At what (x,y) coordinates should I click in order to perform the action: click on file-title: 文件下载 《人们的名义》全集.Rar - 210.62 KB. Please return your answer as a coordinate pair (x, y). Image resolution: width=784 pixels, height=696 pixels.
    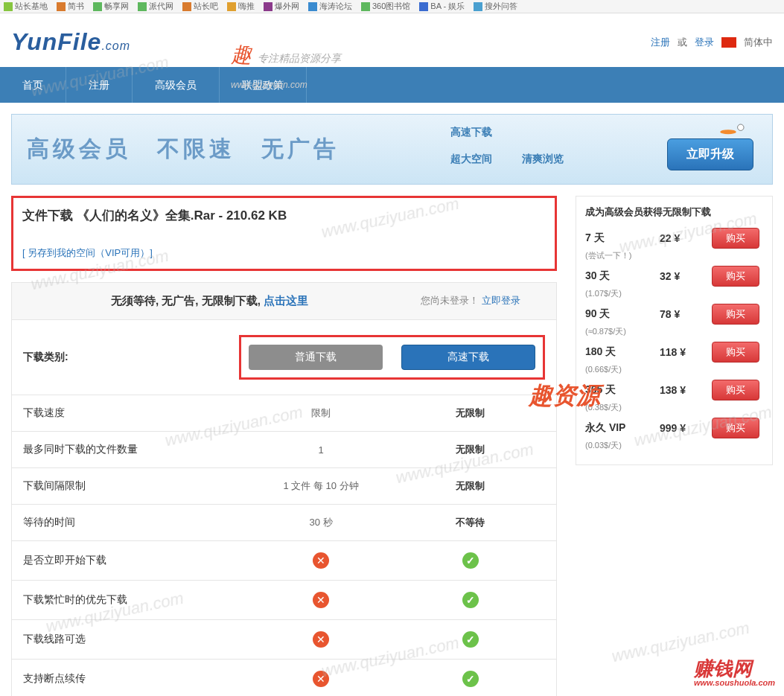
    Looking at the image, I should click on (284, 216).